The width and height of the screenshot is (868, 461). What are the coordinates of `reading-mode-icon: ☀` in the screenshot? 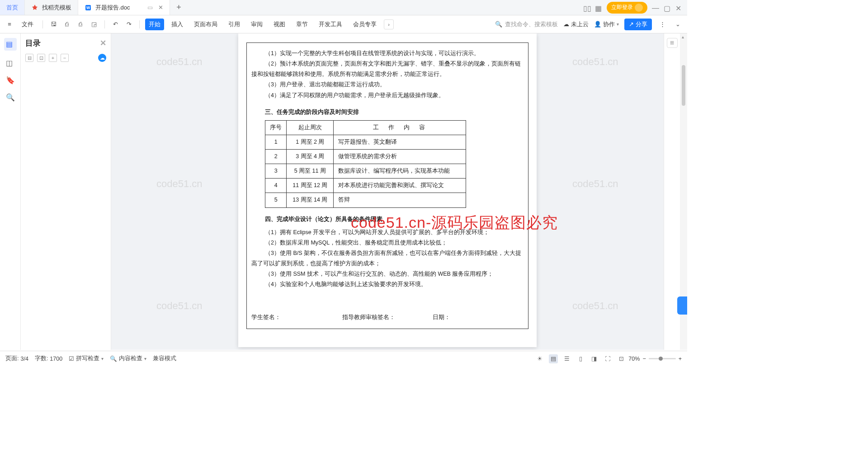 It's located at (540, 359).